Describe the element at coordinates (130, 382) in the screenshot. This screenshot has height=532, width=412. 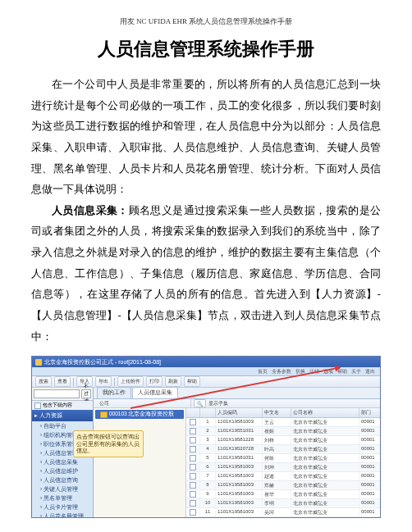
I see `toolbar-button: 上传附件` at that location.